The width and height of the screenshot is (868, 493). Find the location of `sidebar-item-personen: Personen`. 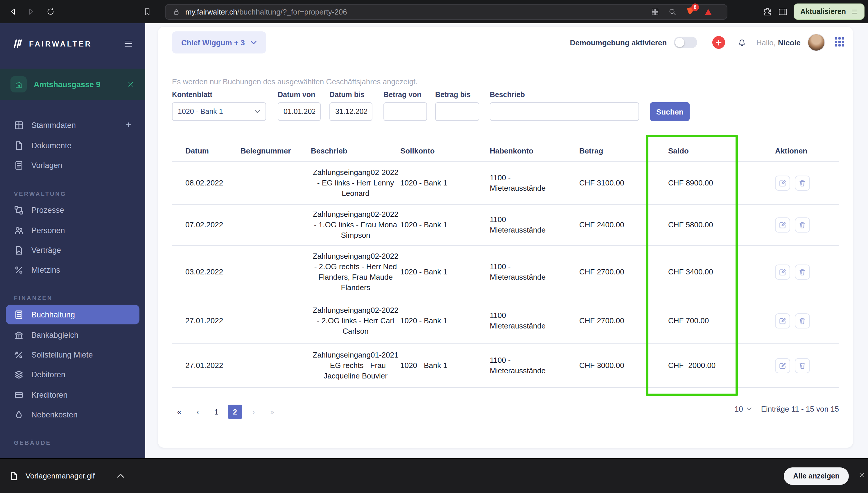

sidebar-item-personen: Personen is located at coordinates (72, 230).